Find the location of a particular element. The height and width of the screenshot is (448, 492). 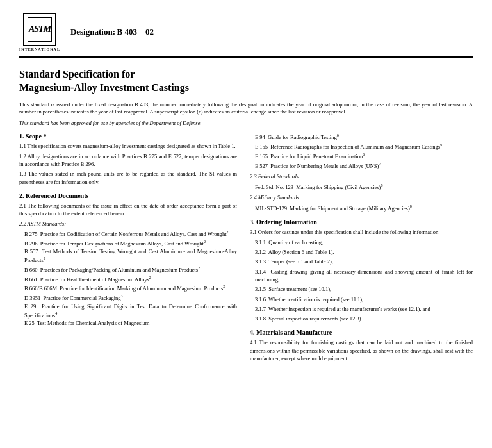

title-superscript: 1 is located at coordinates (190, 85).